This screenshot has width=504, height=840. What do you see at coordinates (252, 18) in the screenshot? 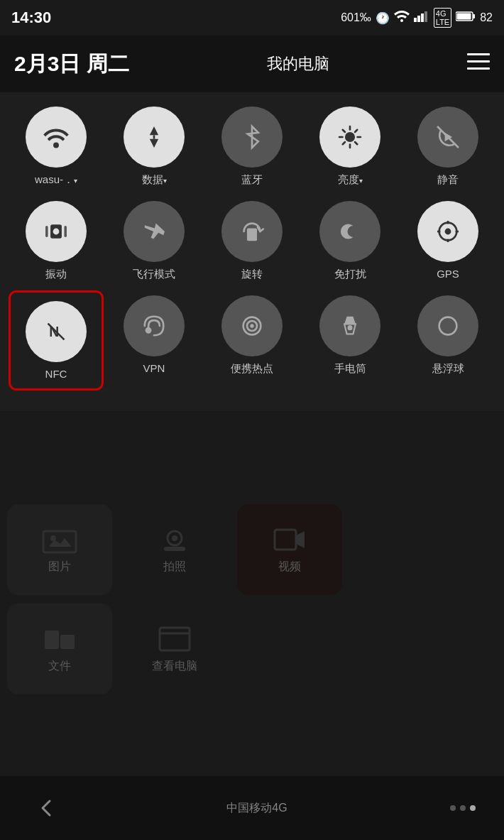
I see `status-bar: 14:30 601‰ 🕐 4GLTE` at bounding box center [252, 18].